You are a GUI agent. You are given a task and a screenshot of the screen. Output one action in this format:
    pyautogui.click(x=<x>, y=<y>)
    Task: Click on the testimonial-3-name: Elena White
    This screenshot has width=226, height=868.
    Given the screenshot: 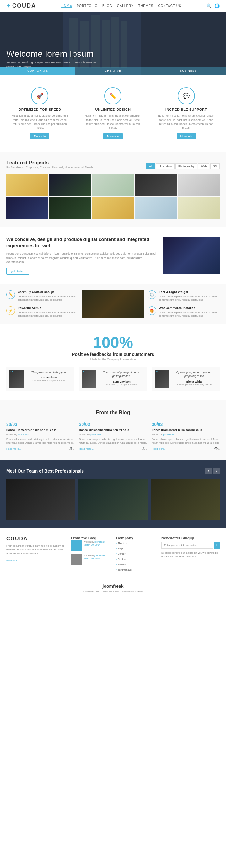 What is the action you would take?
    pyautogui.click(x=194, y=381)
    